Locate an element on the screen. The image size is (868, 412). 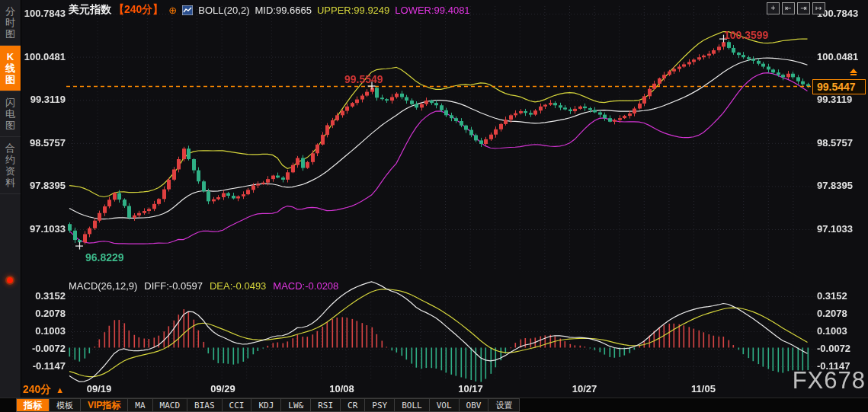
macd-title: MACD(26,12,9) is located at coordinates (103, 286).